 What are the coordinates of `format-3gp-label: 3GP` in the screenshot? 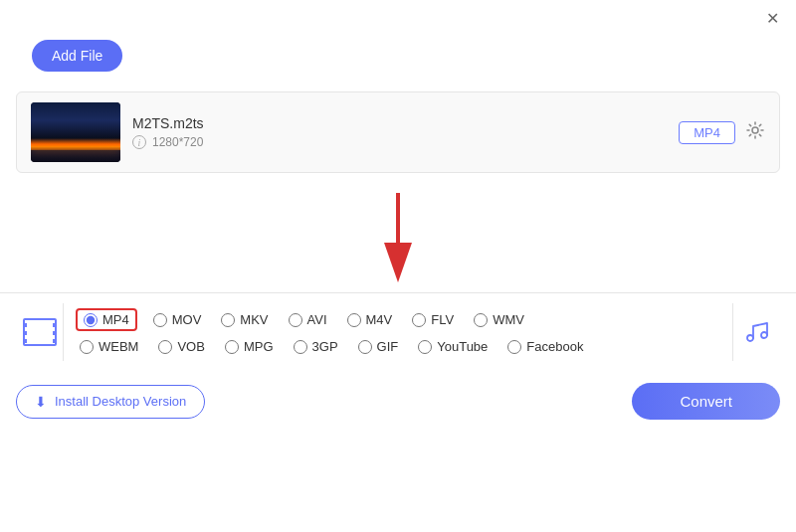 It's located at (325, 346).